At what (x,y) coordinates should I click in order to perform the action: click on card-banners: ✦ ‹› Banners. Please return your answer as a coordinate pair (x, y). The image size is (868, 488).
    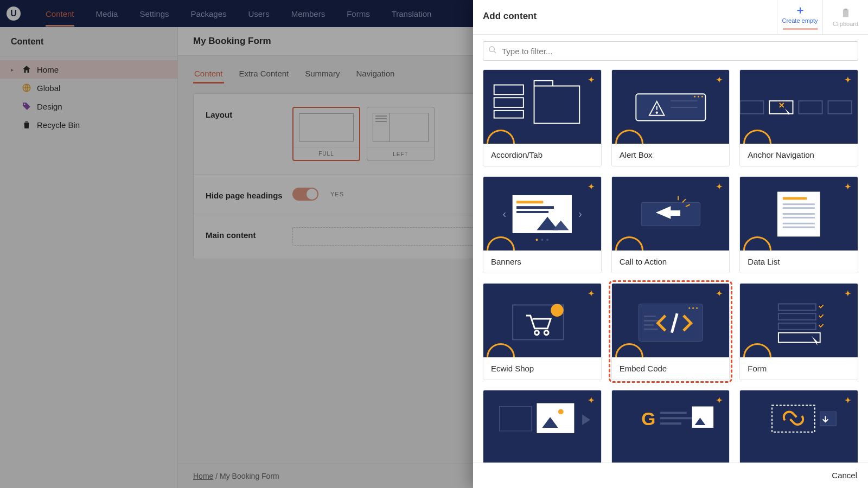
    Looking at the image, I should click on (542, 224).